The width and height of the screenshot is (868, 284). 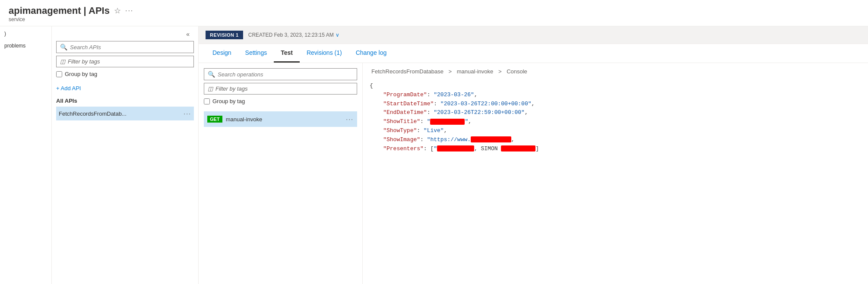 I want to click on filter-apis-box: ◫ Filter by tags, so click(x=125, y=61).